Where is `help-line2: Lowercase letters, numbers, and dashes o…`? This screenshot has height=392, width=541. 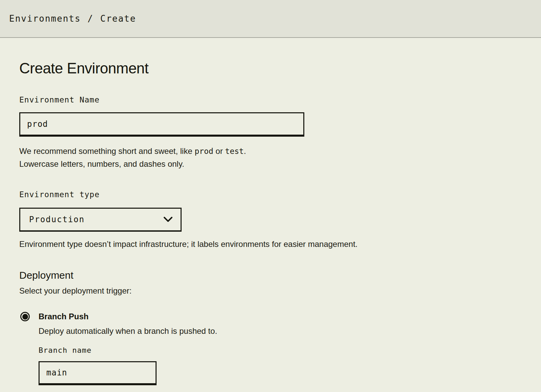 help-line2: Lowercase letters, numbers, and dashes o… is located at coordinates (102, 164).